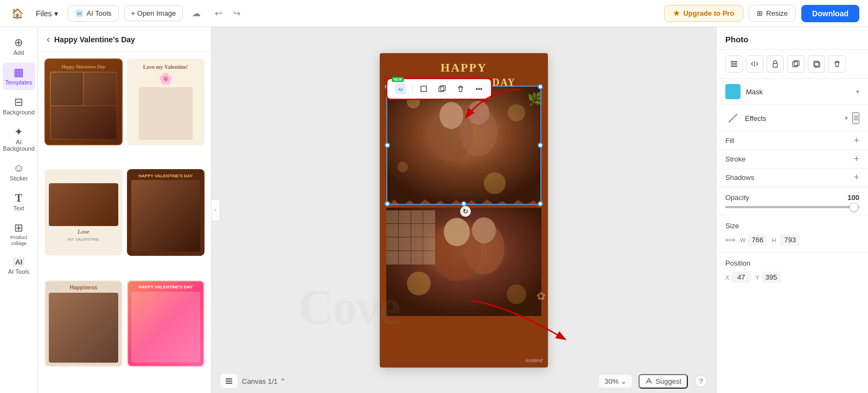 The image size is (868, 393). What do you see at coordinates (18, 72) in the screenshot?
I see `templates-icon: ▦` at bounding box center [18, 72].